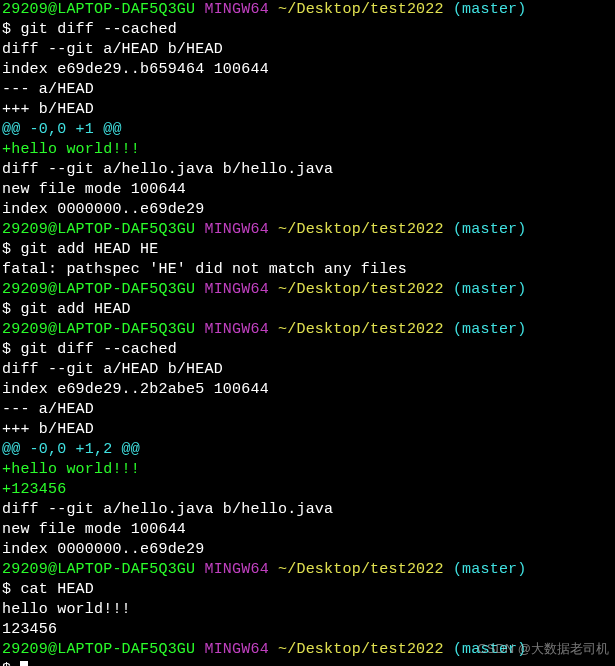 This screenshot has width=615, height=666. Describe the element at coordinates (75, 310) in the screenshot. I see `command-input: git add HEAD` at that location.